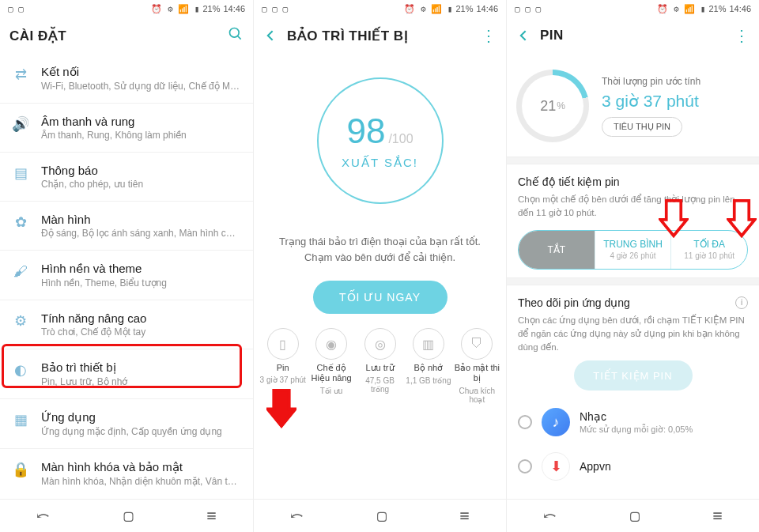  What do you see at coordinates (126, 78) in the screenshot?
I see `settings-row: ⇄Kết nốiWi-Fi, Bluetooth, Sử dụng dữ liệ…` at bounding box center [126, 78].